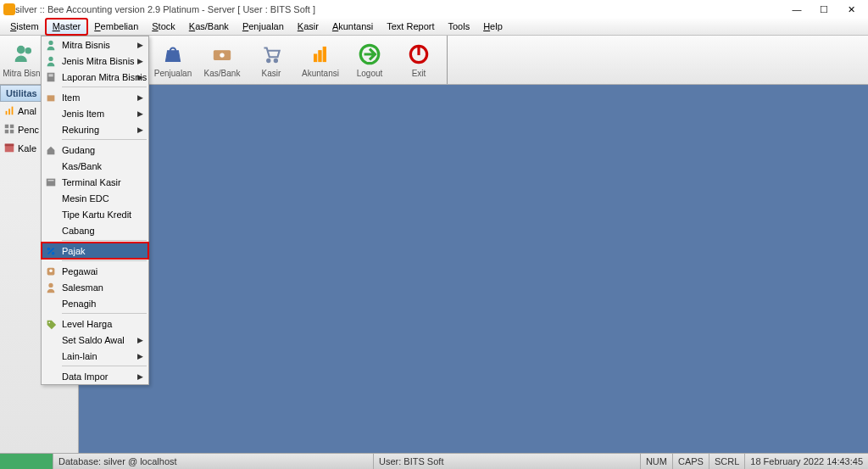 Image resolution: width=868 pixels, height=469 pixels. Describe the element at coordinates (165, 9) in the screenshot. I see `window-title: silver :: Bee Accounting version 2.9 Pla…` at that location.